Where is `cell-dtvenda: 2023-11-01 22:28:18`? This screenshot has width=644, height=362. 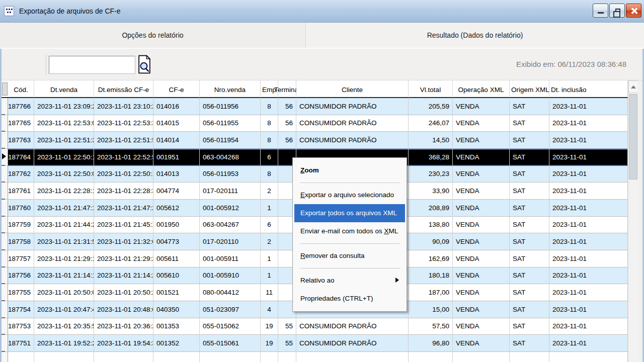
cell-dtvenda: 2023-11-01 22:28:18 is located at coordinates (64, 191).